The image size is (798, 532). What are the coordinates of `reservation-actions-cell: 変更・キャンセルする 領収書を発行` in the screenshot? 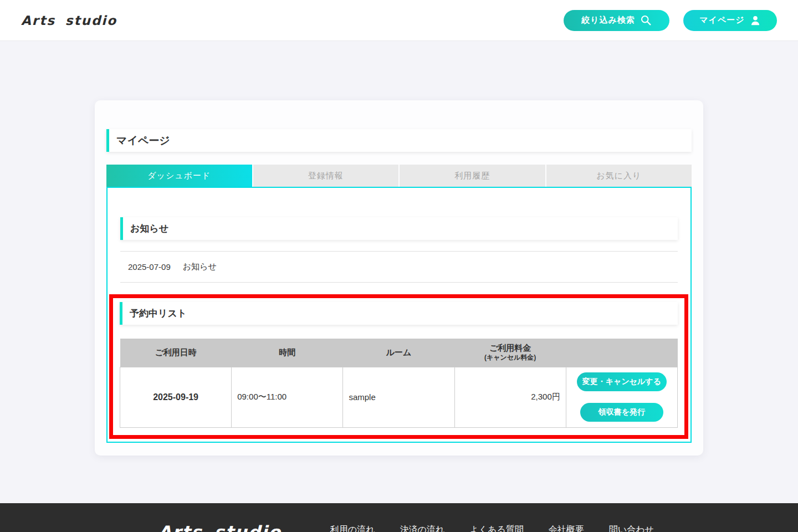 It's located at (622, 397).